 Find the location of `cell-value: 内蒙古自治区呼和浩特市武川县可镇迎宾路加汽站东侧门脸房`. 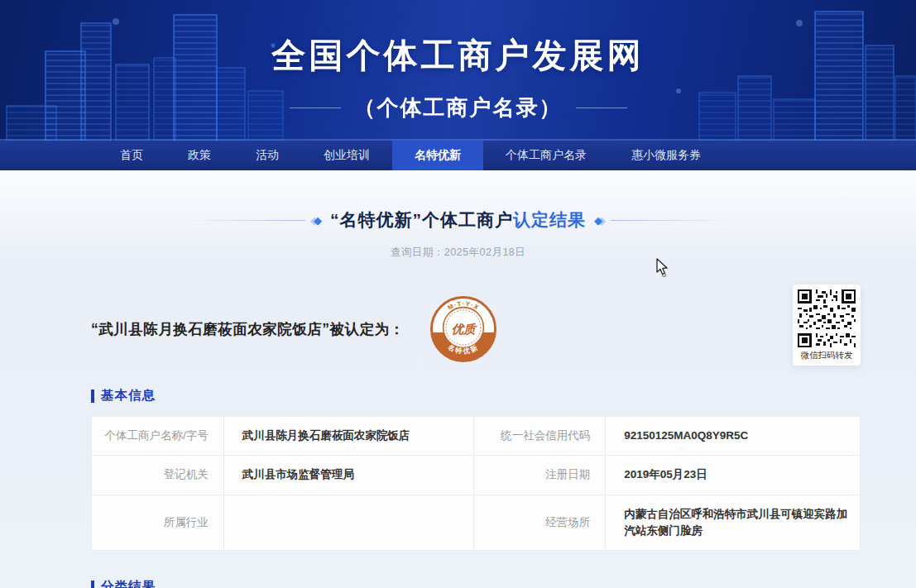

cell-value: 内蒙古自治区呼和浩特市武川县可镇迎宾路加汽站东侧门脸房 is located at coordinates (733, 523).